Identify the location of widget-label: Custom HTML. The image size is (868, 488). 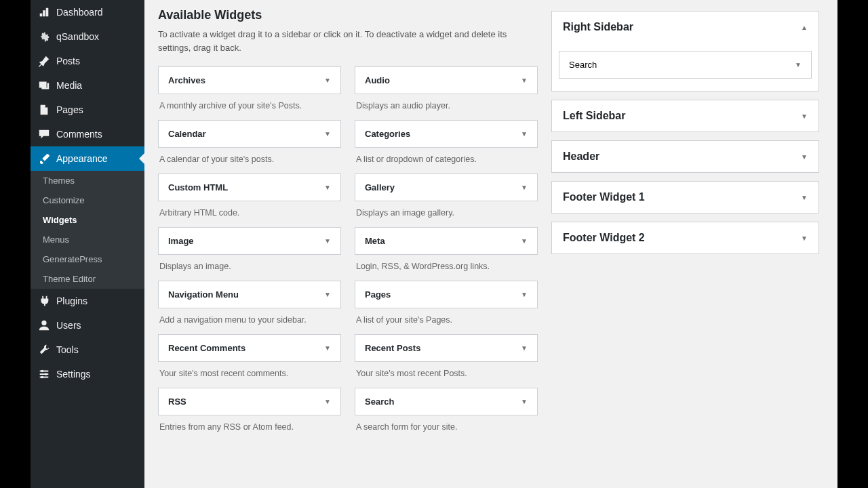
(198, 187).